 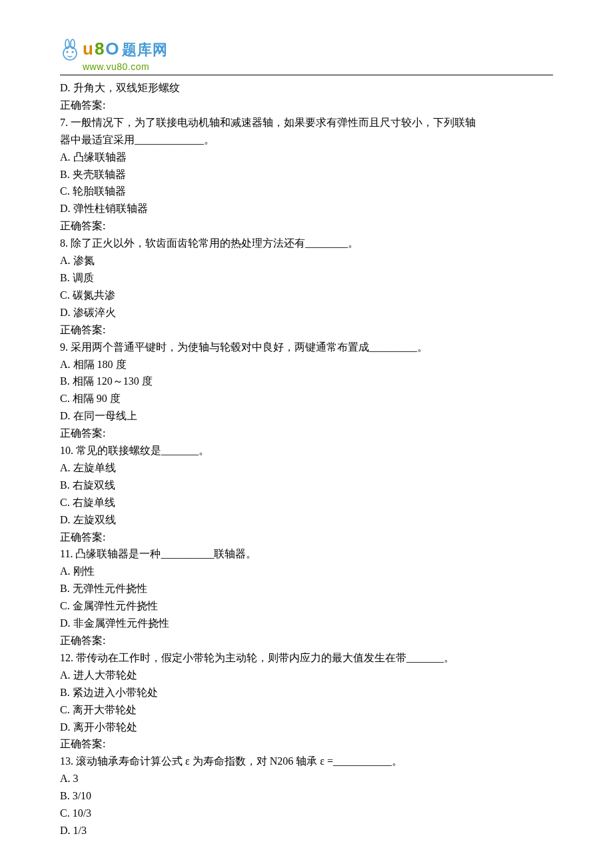 What do you see at coordinates (306, 571) in the screenshot?
I see `q11-option-a: A. 刚性` at bounding box center [306, 571].